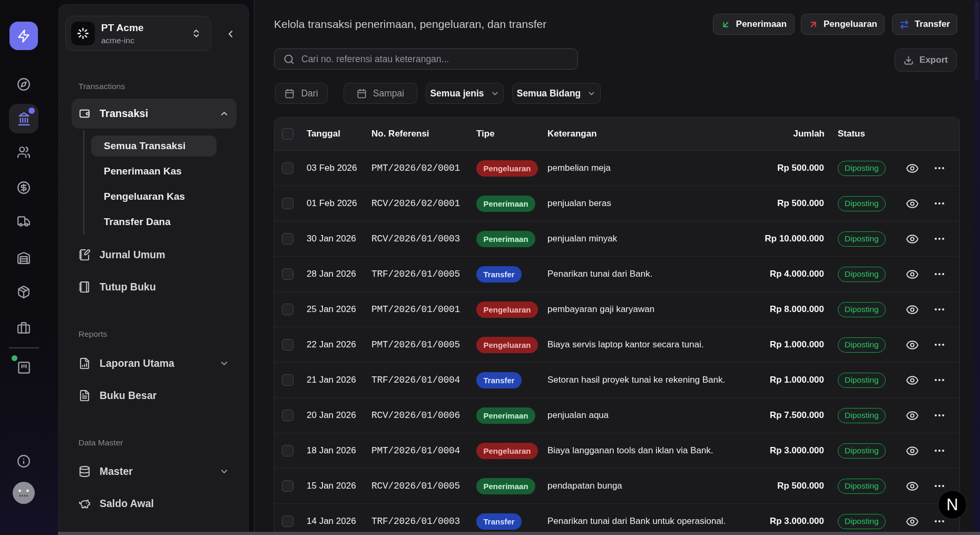 This screenshot has width=980, height=535. I want to click on sidebar-item-buku-besar: Buku Besar, so click(154, 396).